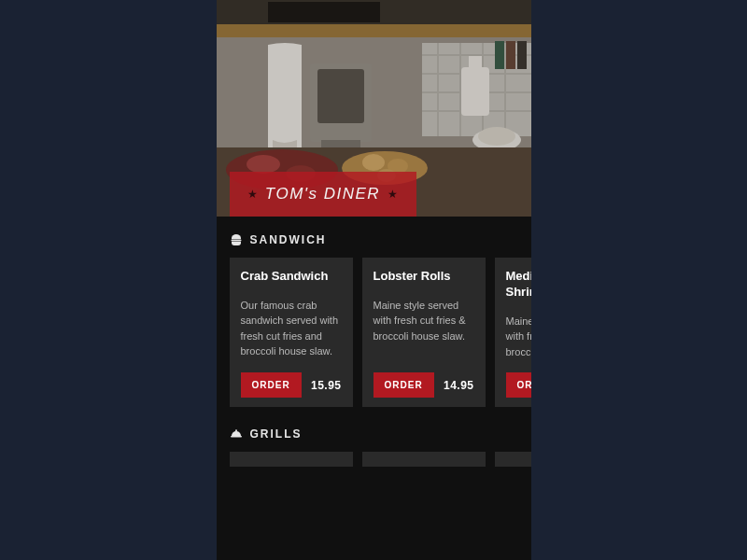 This screenshot has width=747, height=560. What do you see at coordinates (381, 459) in the screenshot?
I see `grills-cards` at bounding box center [381, 459].